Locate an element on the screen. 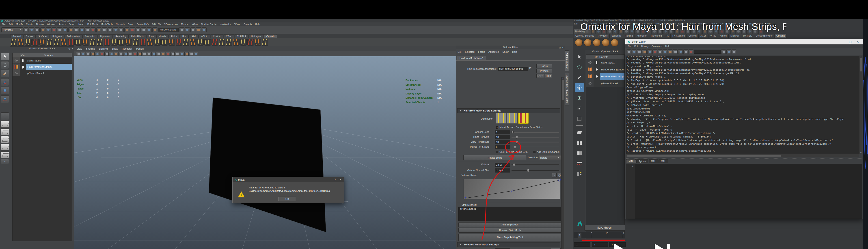 The height and width of the screenshot is (249, 868). current-frame-cell: 1 is located at coordinates (580, 236).